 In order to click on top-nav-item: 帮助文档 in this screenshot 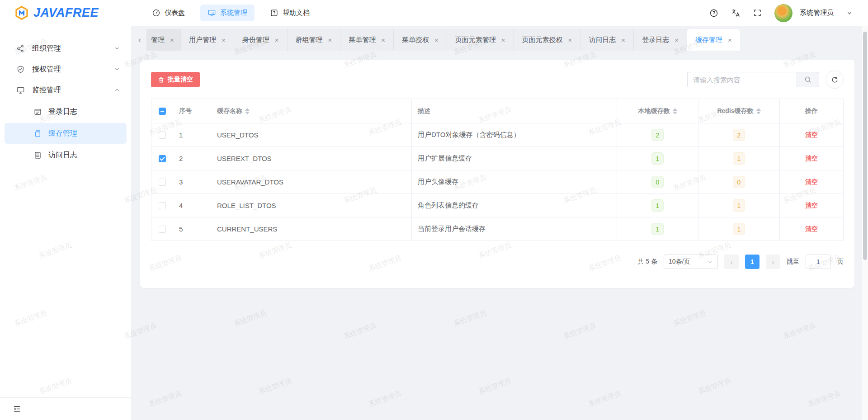, I will do `click(290, 13)`.